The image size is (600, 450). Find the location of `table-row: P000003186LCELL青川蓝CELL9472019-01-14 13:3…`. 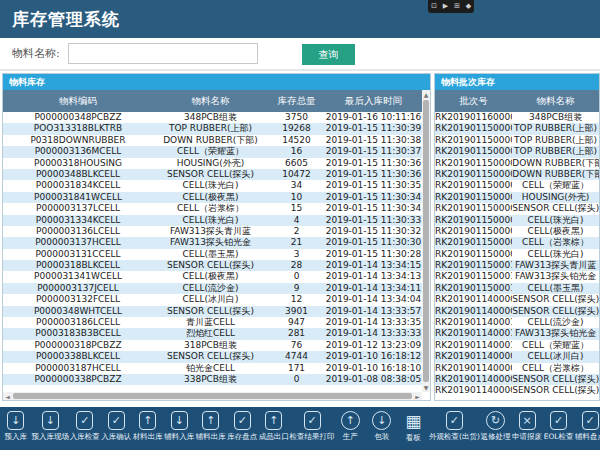

table-row: P000003186LCELL青川蓝CELL9472019-01-14 13:3… is located at coordinates (212, 322).